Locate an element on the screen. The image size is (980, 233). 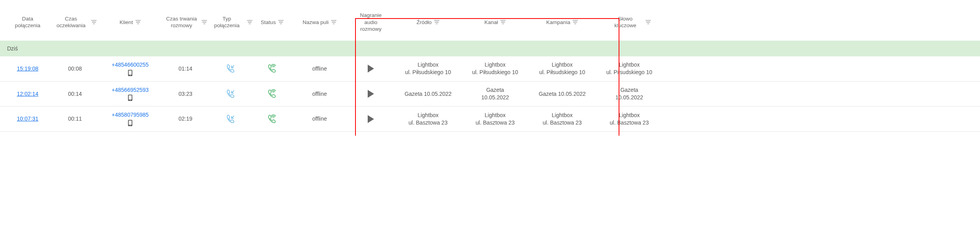
cell-time: 10:07:31 is located at coordinates (28, 119).